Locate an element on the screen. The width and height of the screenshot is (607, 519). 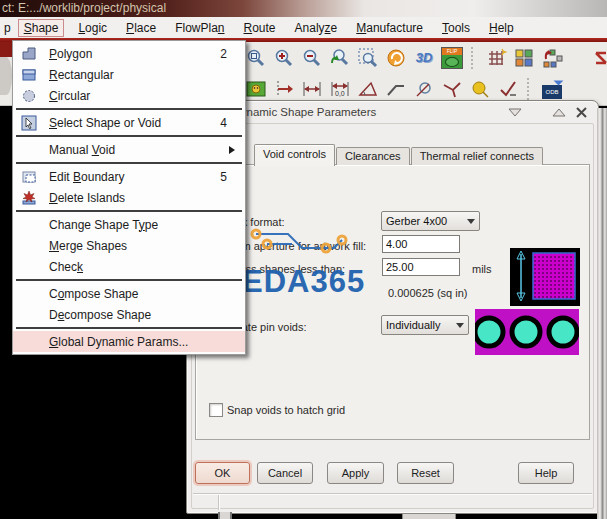
window-titlebar: ct: E:.../worklib/project/physical is located at coordinates (304, 8).